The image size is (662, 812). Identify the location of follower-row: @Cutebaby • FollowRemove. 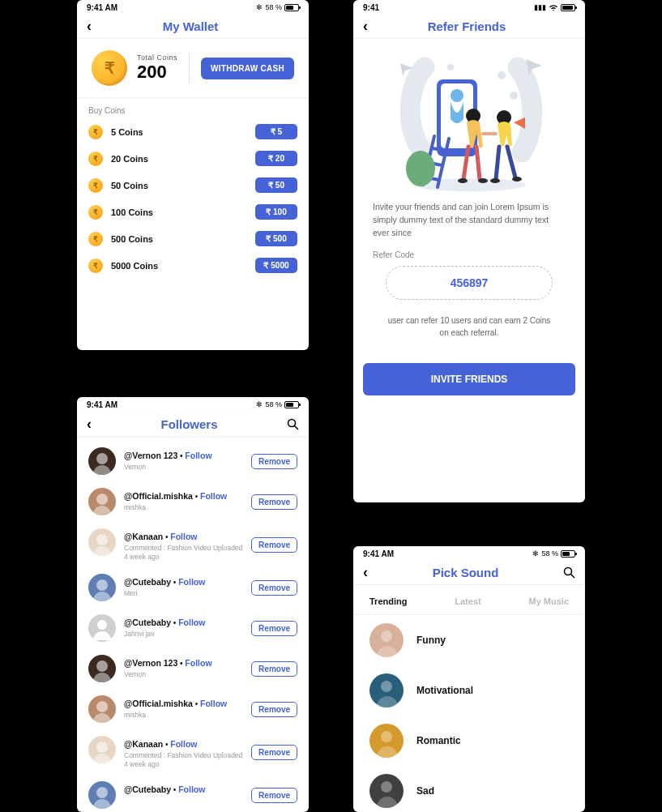
(193, 793).